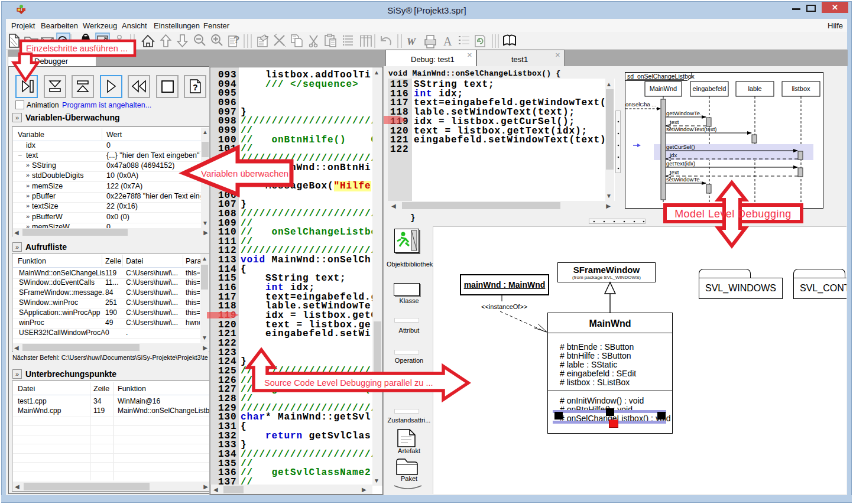  I want to click on svg-text: <<instanceOf>>, so click(504, 307).